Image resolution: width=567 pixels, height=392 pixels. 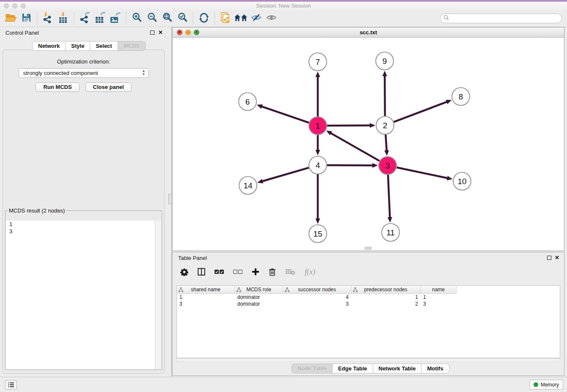 I want to click on table-cell: 2, so click(x=386, y=304).